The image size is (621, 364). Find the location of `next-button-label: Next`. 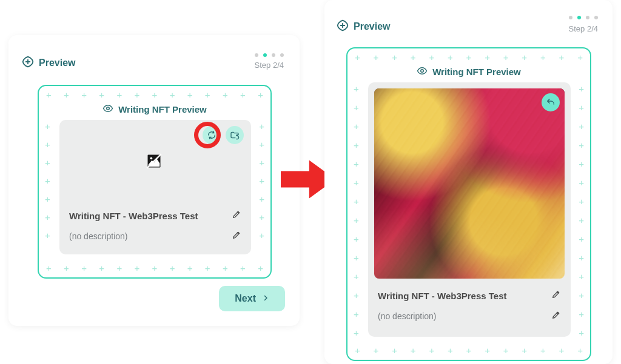

next-button-label: Next is located at coordinates (245, 299).